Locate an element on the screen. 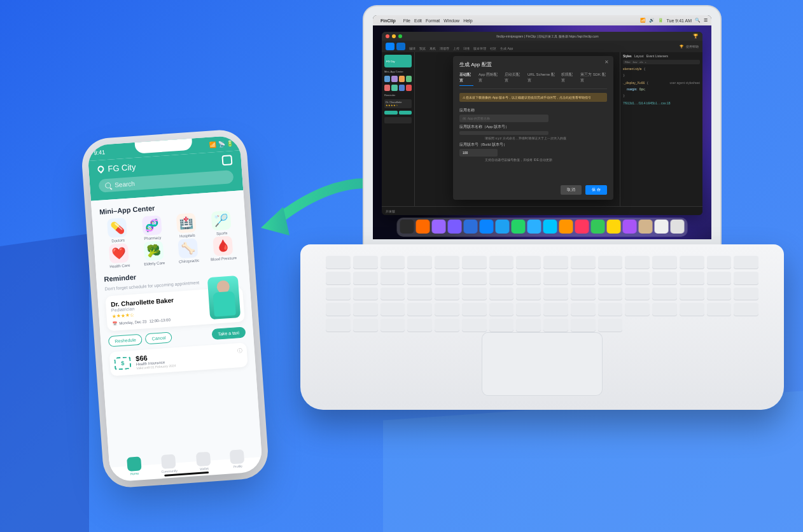 This screenshot has height=532, width=803. devtools-tab: Event Listeners is located at coordinates (657, 56).